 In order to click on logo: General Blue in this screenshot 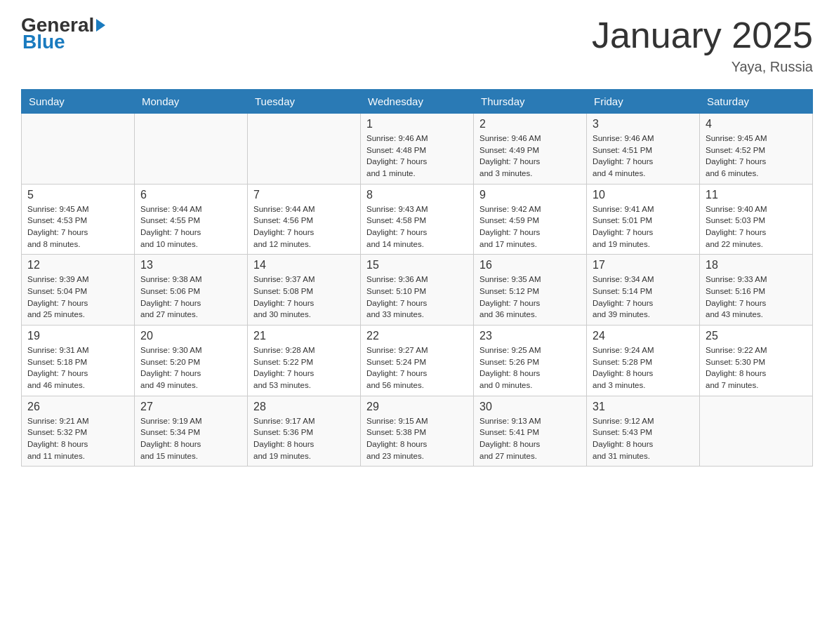, I will do `click(63, 34)`.